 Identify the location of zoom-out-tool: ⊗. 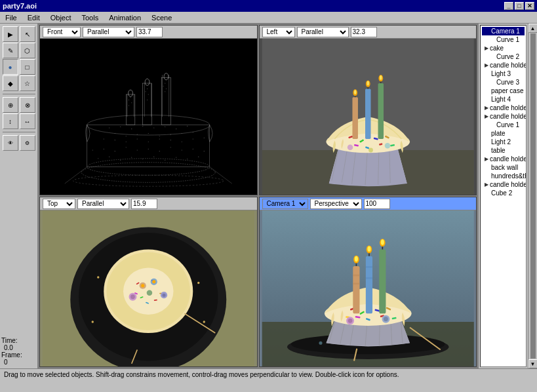
(28, 105).